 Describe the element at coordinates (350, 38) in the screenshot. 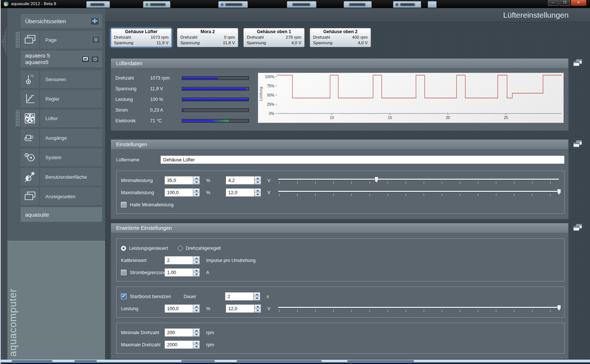

I see `fan-cards-row: Gehäuse Lüfter Drehzahl1073 rpm Spannung…` at that location.